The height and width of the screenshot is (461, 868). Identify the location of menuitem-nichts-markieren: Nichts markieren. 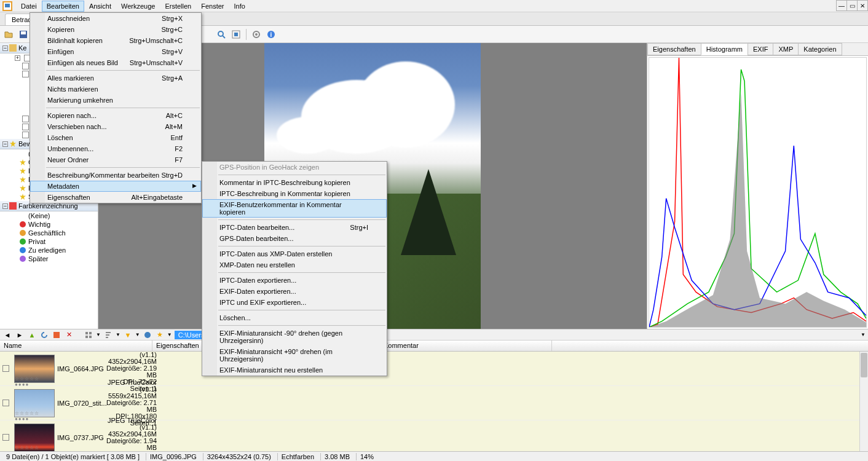
(116, 89).